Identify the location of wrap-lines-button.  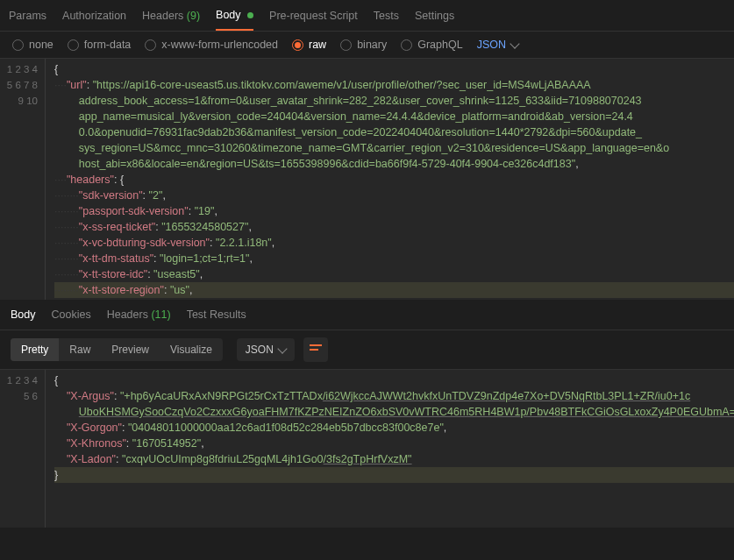
(316, 350).